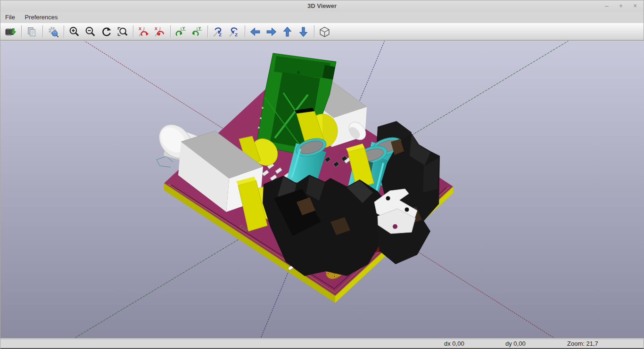 The height and width of the screenshot is (349, 644). Describe the element at coordinates (107, 32) in the screenshot. I see `redraw-button` at that location.